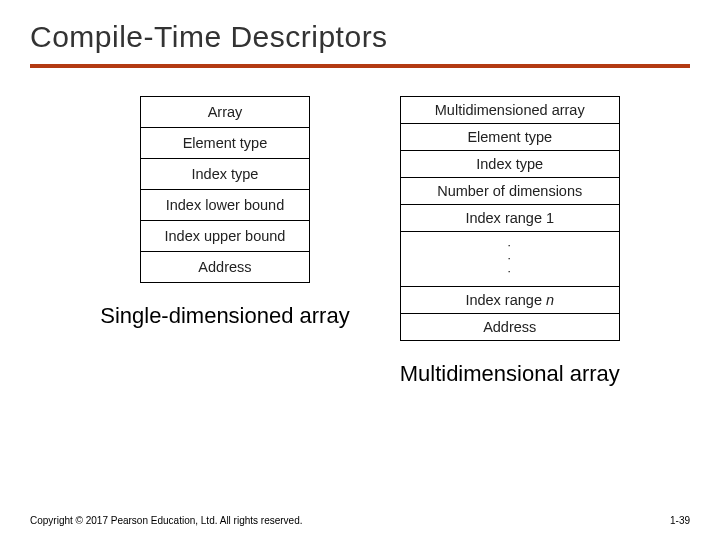 This screenshot has height=540, width=720. What do you see at coordinates (360, 520) in the screenshot?
I see `footer: Copyright © 2017 Pearson Education, Ltd.…` at bounding box center [360, 520].